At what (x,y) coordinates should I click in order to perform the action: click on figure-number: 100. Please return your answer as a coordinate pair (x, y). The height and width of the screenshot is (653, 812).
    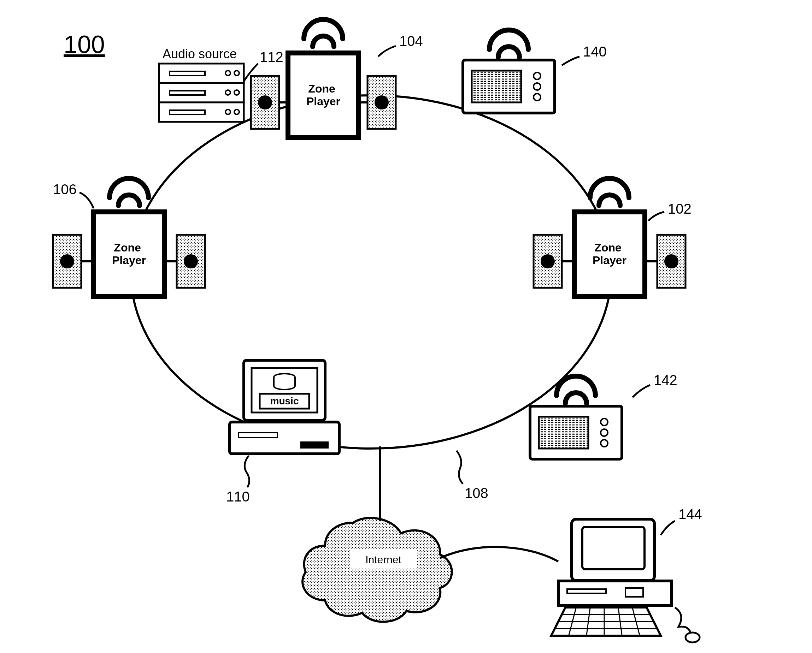
    Looking at the image, I should click on (84, 44).